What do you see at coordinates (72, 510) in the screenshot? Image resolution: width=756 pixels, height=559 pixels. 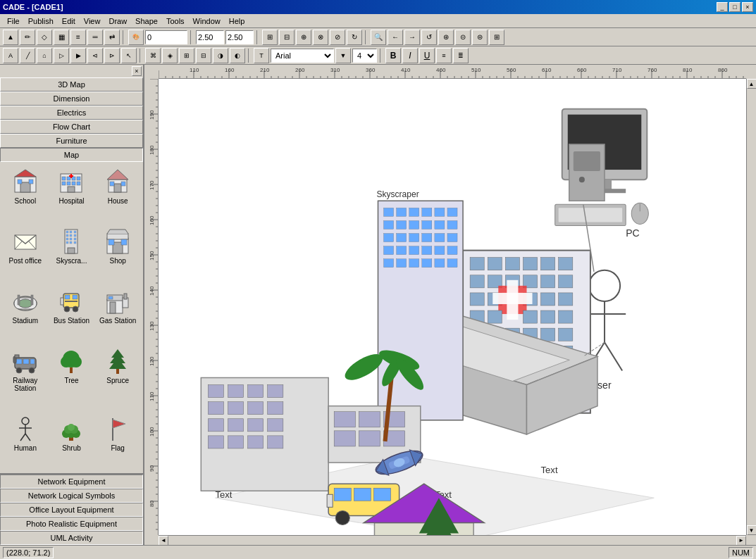 I see `cat-office-layout: Office Layout Equipment` at bounding box center [72, 510].